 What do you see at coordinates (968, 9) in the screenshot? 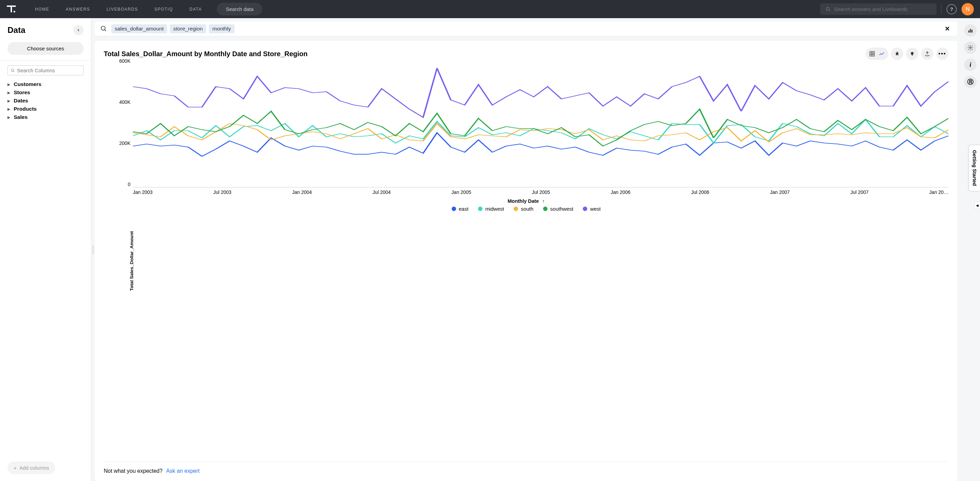
I see `avatar: N` at bounding box center [968, 9].